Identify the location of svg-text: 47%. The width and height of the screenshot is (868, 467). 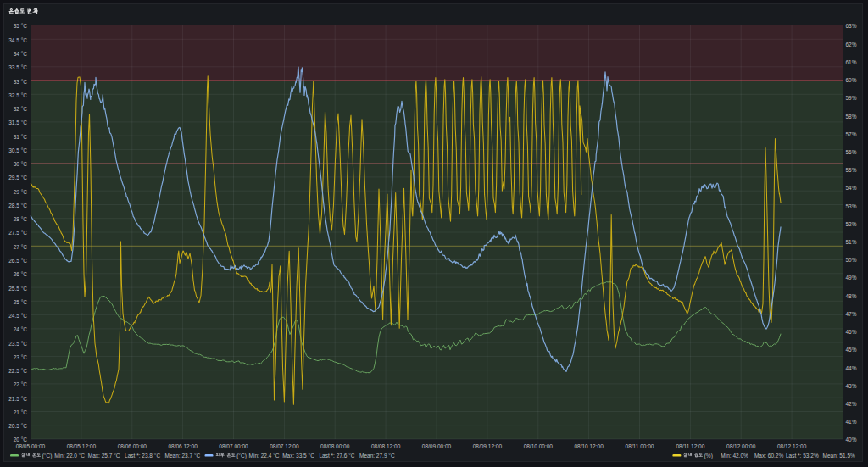
(851, 314).